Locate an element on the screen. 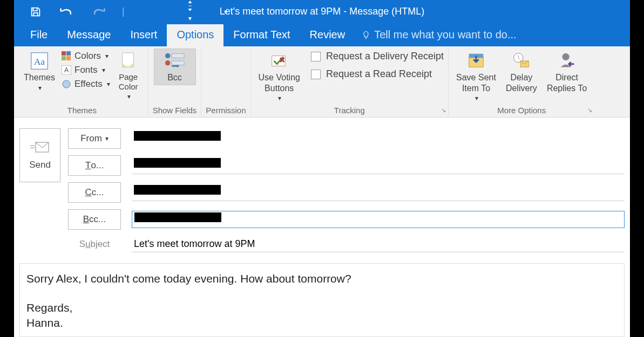  group-tracking: Use VotingButtons ▾ Request a Delivery R… is located at coordinates (350, 82).